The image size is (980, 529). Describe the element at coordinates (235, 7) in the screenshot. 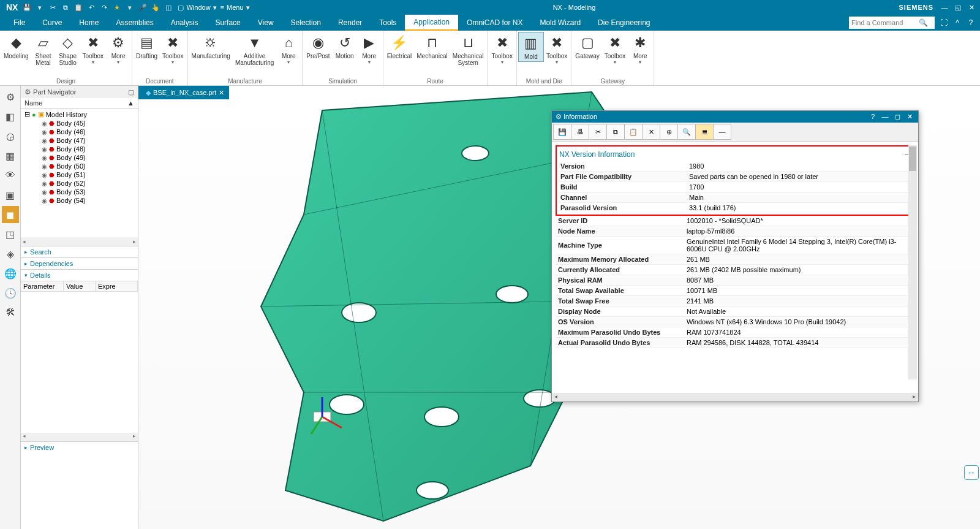

I see `top-menu: ≡ Menu ▾` at that location.